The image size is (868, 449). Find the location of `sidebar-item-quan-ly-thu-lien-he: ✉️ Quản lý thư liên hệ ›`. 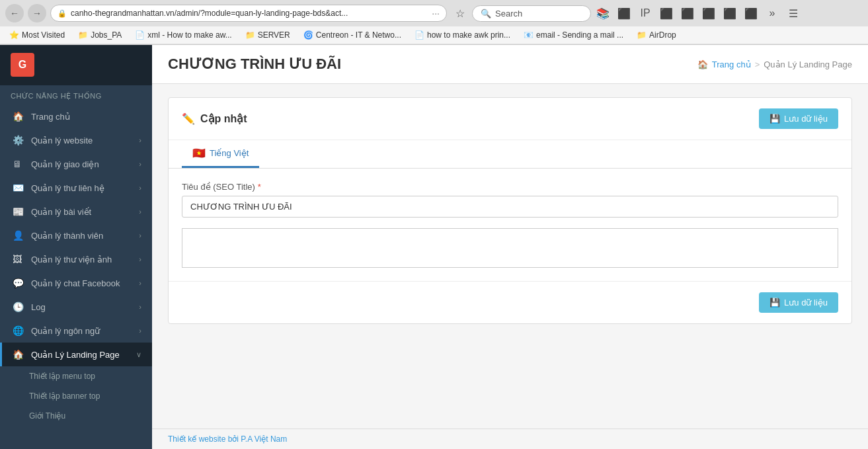

sidebar-item-quan-ly-thu-lien-he: ✉️ Quản lý thư liên hệ › is located at coordinates (76, 188).